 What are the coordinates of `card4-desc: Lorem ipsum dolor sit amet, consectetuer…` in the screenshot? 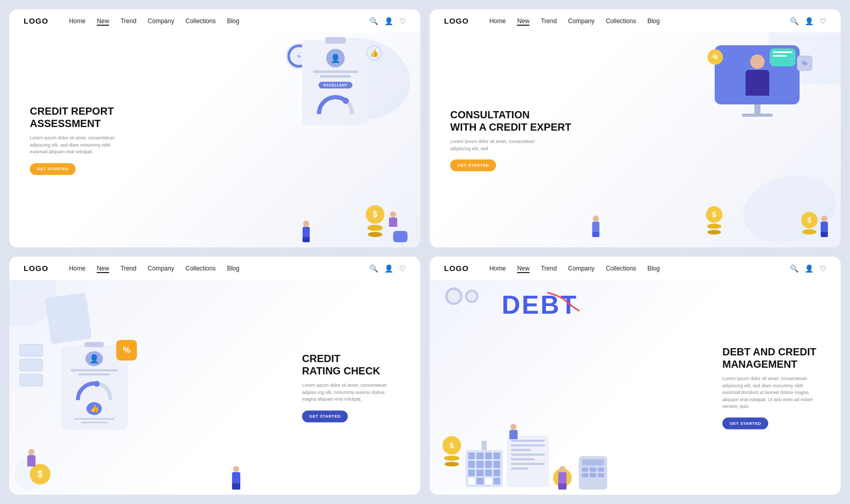 It's located at (771, 393).